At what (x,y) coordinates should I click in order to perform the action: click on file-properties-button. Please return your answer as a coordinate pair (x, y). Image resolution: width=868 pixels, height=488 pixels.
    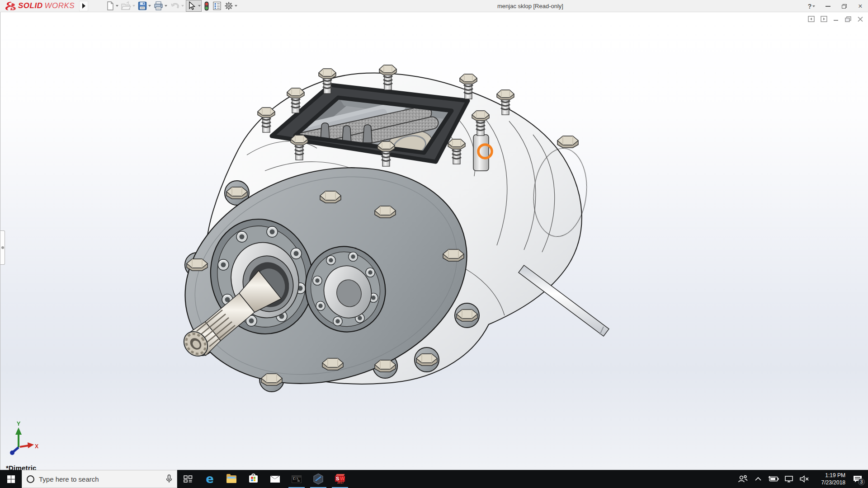
    Looking at the image, I should click on (217, 6).